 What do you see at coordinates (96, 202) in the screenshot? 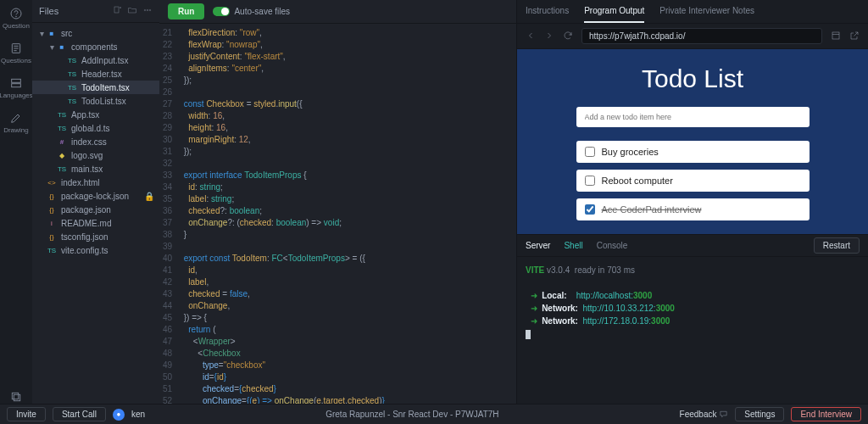
I see `files-panel: Files ▾■src▾■componentsTSAddInput.tsxTSH…` at bounding box center [96, 202].